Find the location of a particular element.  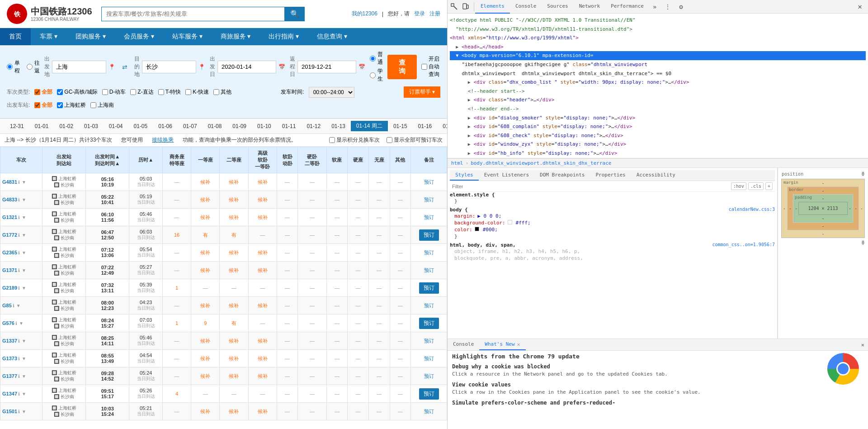

my-account-link: 我的12306 is located at coordinates (364, 14).